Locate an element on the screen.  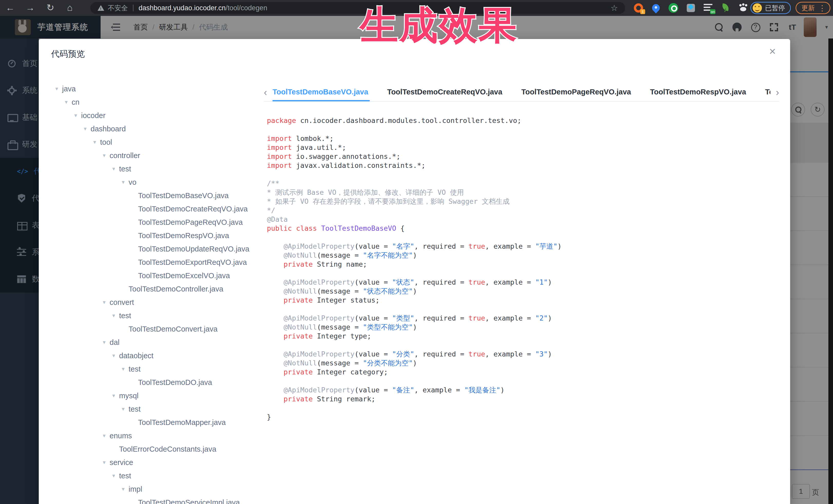
code-line: @NotNull(message = "类型不能为空") is located at coordinates (525, 327).